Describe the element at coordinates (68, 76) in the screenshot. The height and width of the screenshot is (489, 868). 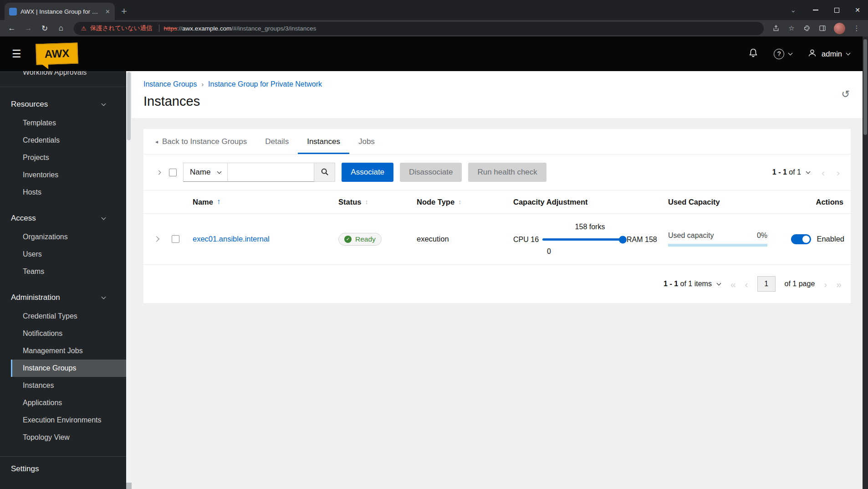
I see `sidebar-item-workflow-approvals: Workflow Approvals` at that location.